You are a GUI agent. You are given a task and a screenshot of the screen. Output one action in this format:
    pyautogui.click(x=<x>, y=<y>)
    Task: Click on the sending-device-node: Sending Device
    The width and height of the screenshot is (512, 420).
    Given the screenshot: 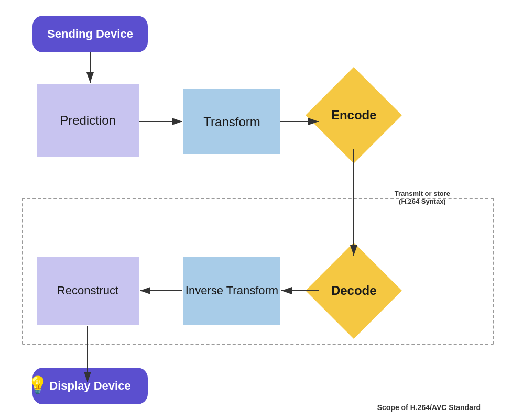 What is the action you would take?
    pyautogui.click(x=90, y=34)
    